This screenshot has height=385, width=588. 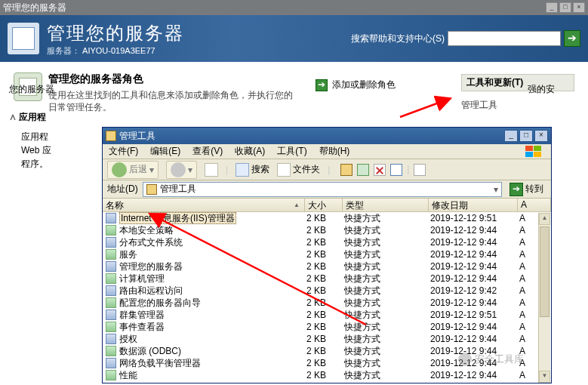 What do you see at coordinates (181, 170) in the screenshot?
I see `nav-forward-button: ▾` at bounding box center [181, 170].